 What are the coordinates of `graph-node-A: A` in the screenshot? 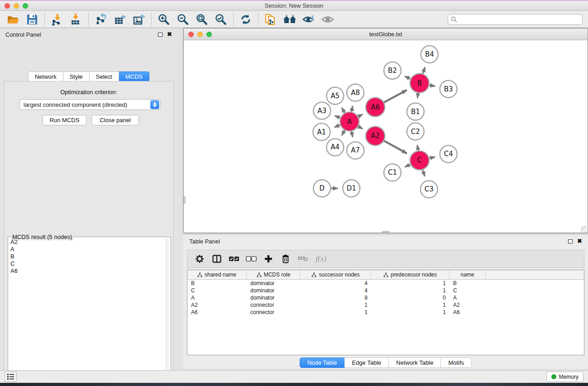 It's located at (349, 122).